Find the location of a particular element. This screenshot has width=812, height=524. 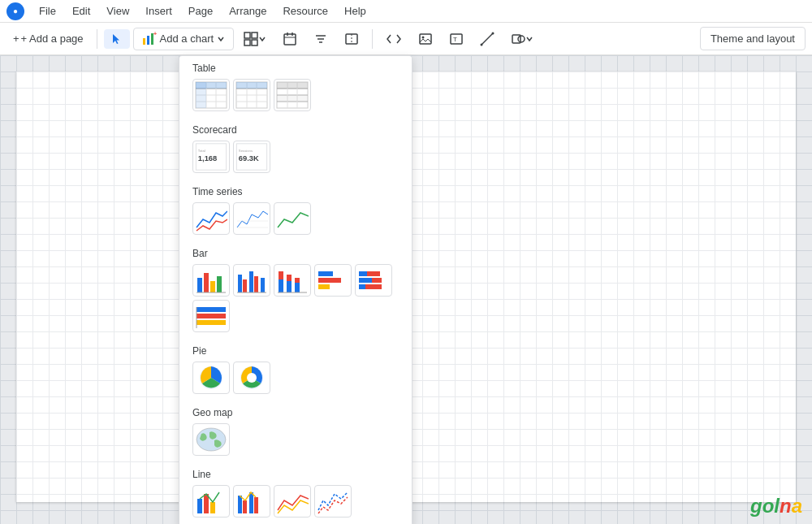

section-line-label: Line is located at coordinates (296, 474).